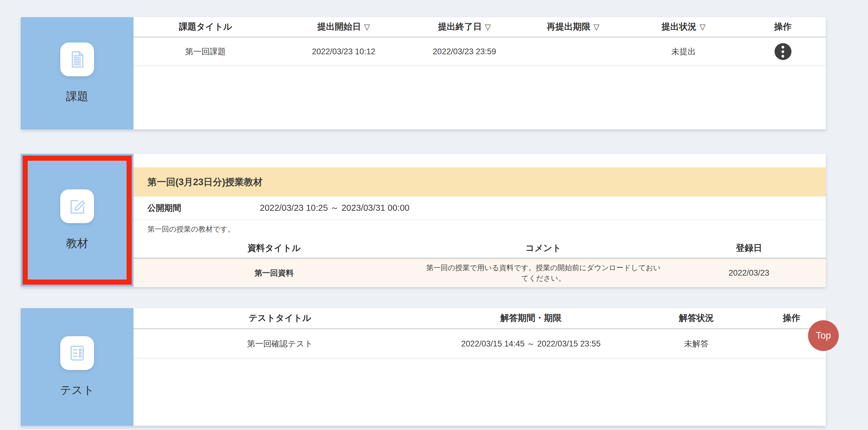 The image size is (868, 430). I want to click on material-comment: 第一回の授業で用いる資料です。授業の開始前にダウンロードしておいてください。, so click(544, 273).